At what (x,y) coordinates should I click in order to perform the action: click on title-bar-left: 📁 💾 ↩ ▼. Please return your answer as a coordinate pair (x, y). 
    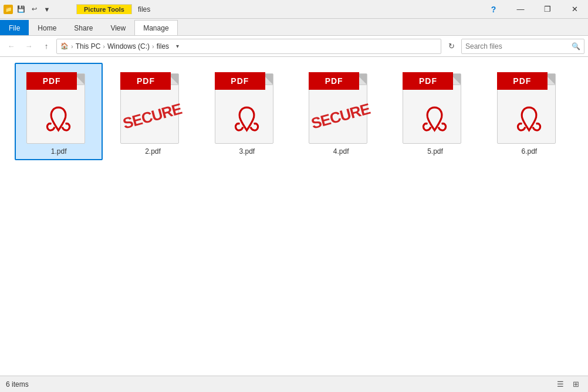
    Looking at the image, I should click on (26, 9).